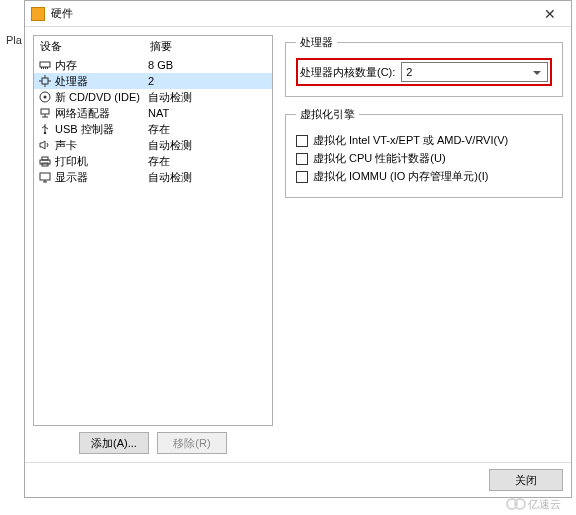  What do you see at coordinates (424, 152) in the screenshot?
I see `virtualization-group: 虚拟化引擎 虚拟化 Intel VT-x/EPT 或 AMD-V/RVI(V) …` at bounding box center [424, 152].